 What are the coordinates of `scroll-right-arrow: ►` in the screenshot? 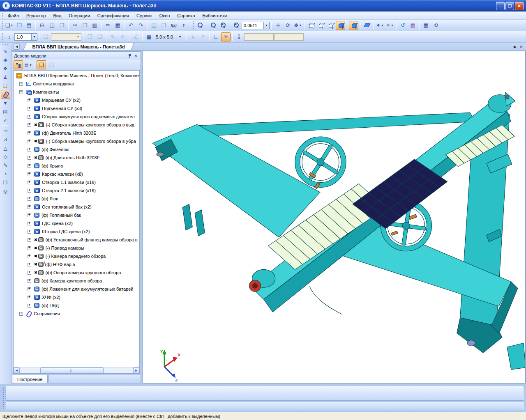 It's located at (136, 370).